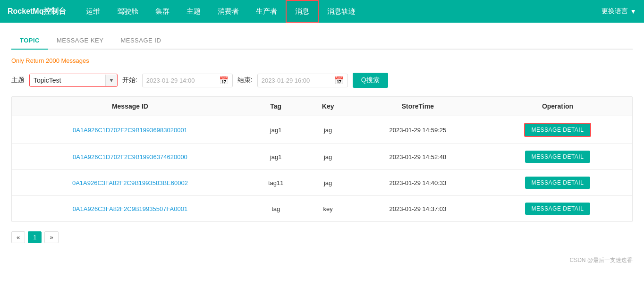 This screenshot has width=644, height=305. Describe the element at coordinates (370, 80) in the screenshot. I see `search-button: Q搜索` at that location.